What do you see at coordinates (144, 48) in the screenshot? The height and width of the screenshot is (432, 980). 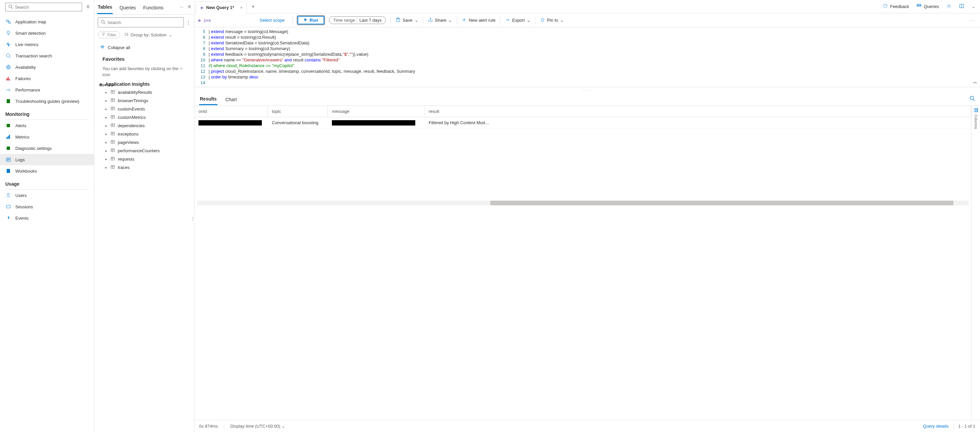 I see `collapse-all-button: Collapse all` at bounding box center [144, 48].